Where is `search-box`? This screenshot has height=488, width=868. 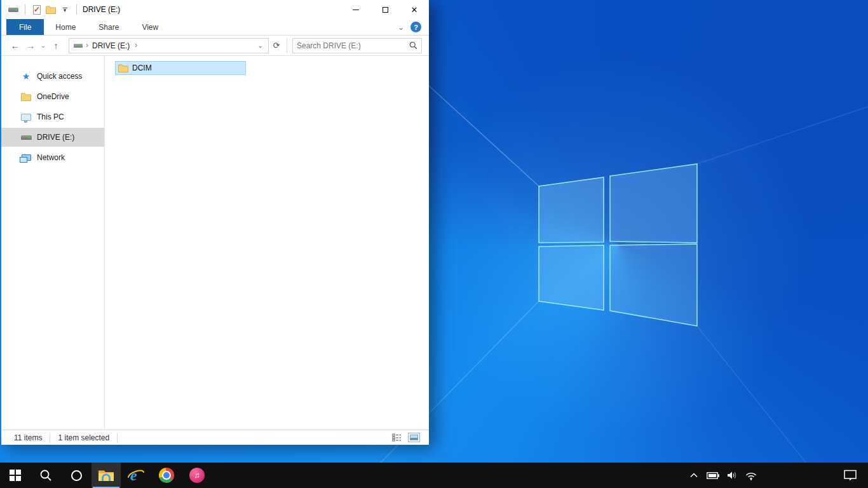 search-box is located at coordinates (357, 46).